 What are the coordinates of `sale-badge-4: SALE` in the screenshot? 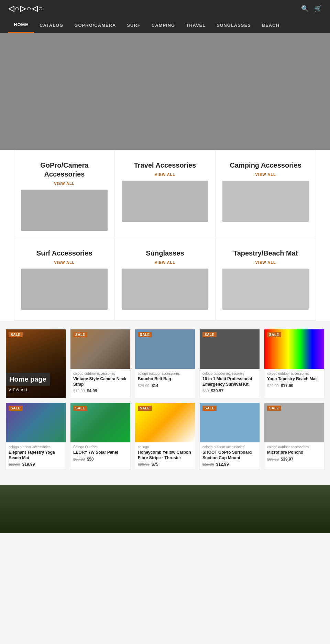 It's located at (274, 335).